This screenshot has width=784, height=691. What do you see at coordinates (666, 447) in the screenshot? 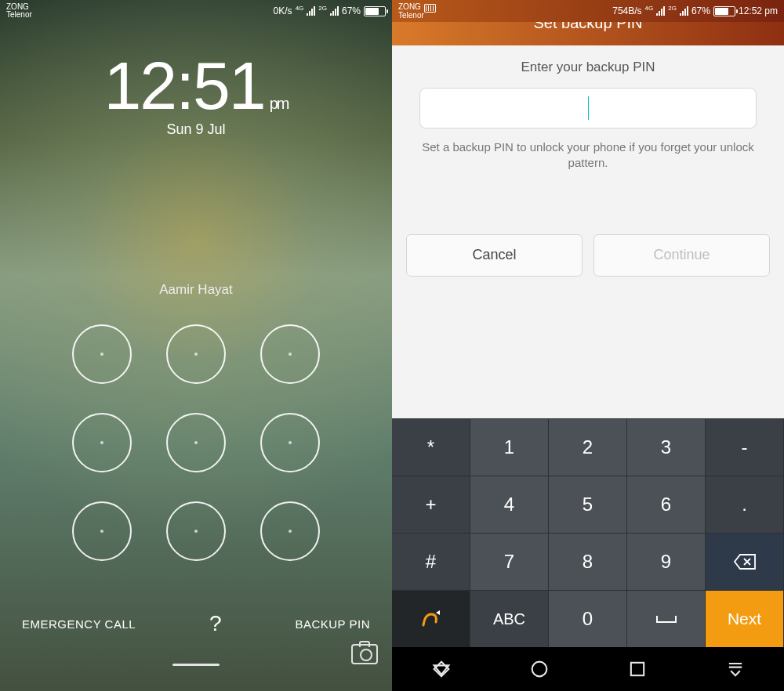
I see `key-3: 3` at bounding box center [666, 447].